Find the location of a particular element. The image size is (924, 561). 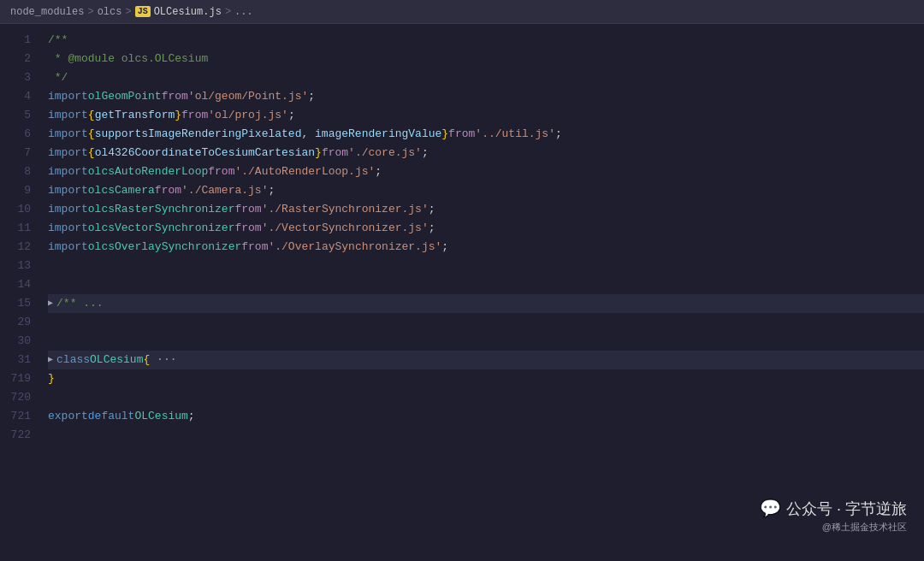

table-row: import {ol4326CoordinateToCesiumCartesia… is located at coordinates (486, 153).